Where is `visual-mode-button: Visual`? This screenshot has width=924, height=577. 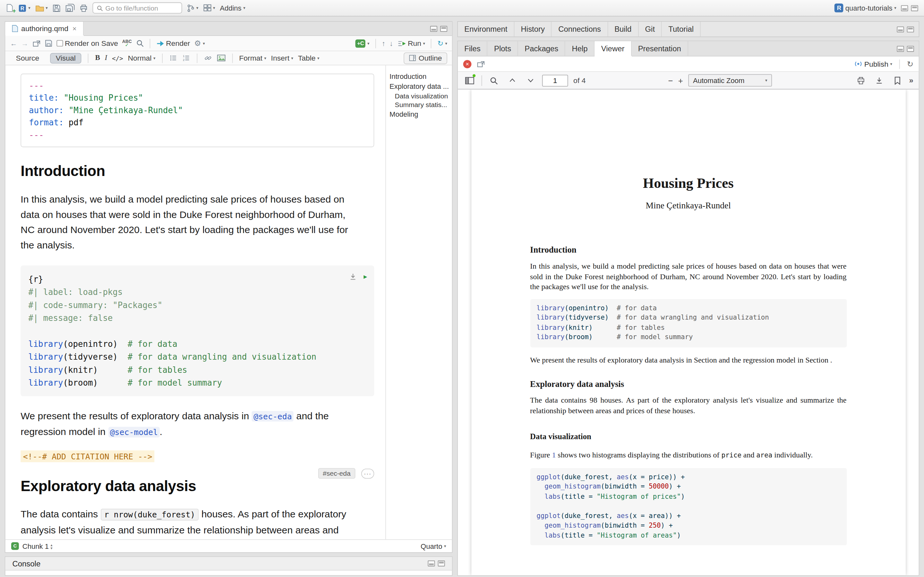 visual-mode-button: Visual is located at coordinates (66, 58).